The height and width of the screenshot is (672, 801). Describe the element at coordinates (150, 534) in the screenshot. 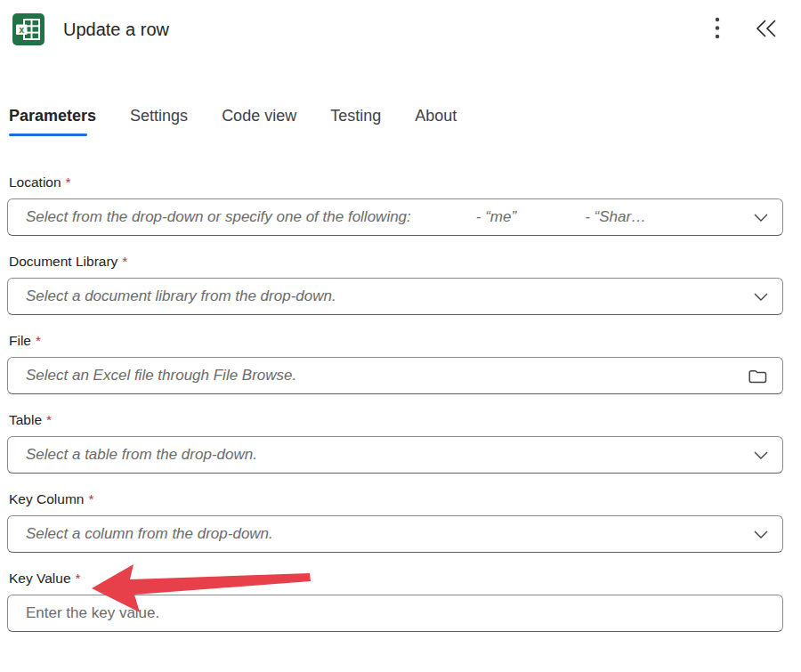

I see `placeholder-text: Select a column from the drop-down.` at that location.